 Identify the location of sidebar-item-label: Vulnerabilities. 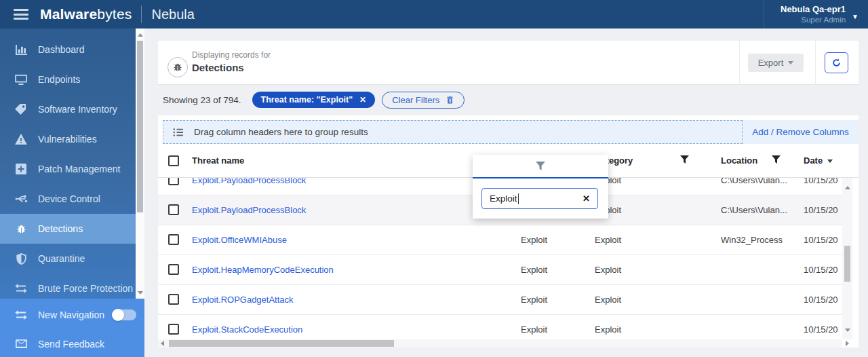
(68, 139).